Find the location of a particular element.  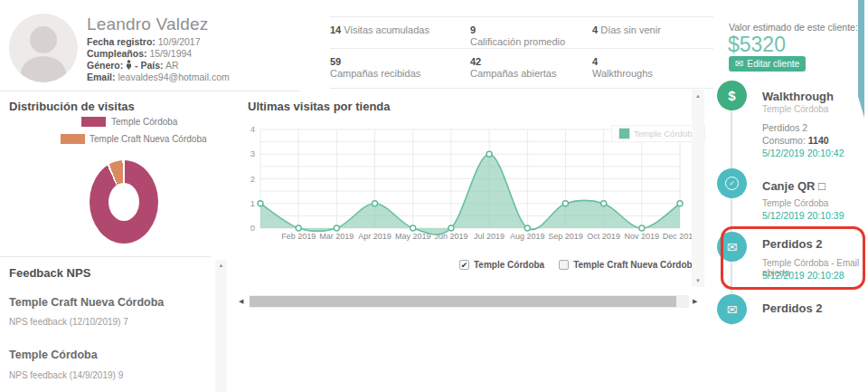

visits-chart-title: Ultimas visitas por tienda is located at coordinates (319, 107).